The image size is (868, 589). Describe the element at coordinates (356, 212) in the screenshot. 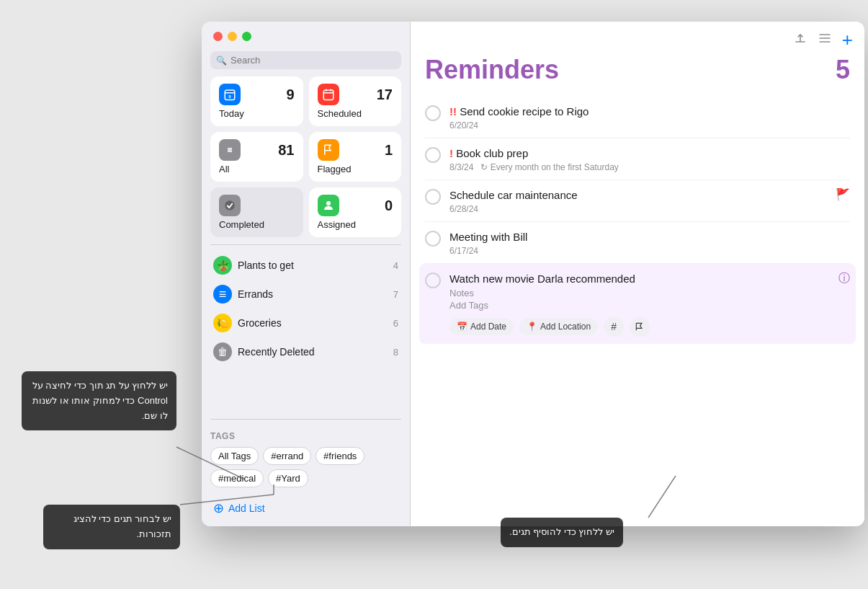

I see `smart-list-assigned: 0 Assigned` at that location.